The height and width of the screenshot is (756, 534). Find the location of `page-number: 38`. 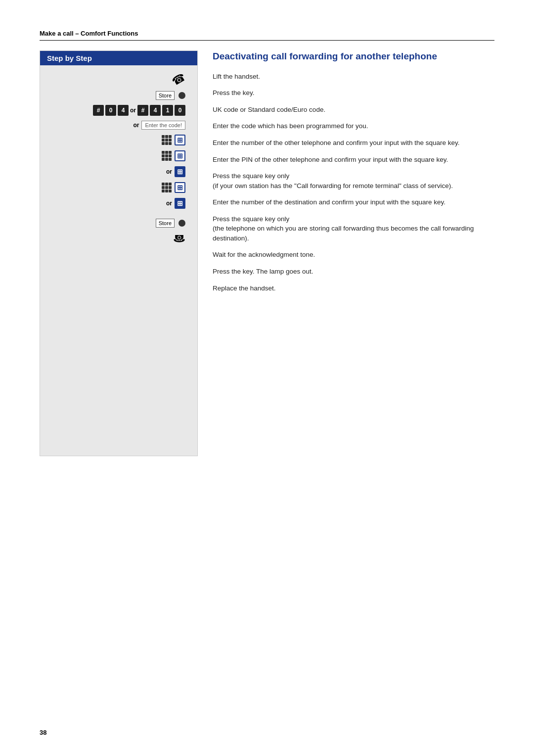

page-number: 38 is located at coordinates (43, 732).